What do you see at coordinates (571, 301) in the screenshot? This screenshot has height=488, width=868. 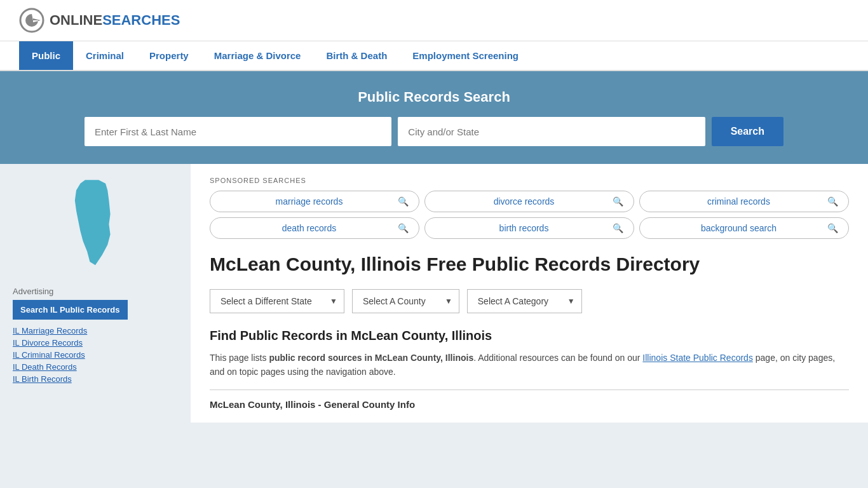 I see `category-dropdown-arrow: ▼` at bounding box center [571, 301].